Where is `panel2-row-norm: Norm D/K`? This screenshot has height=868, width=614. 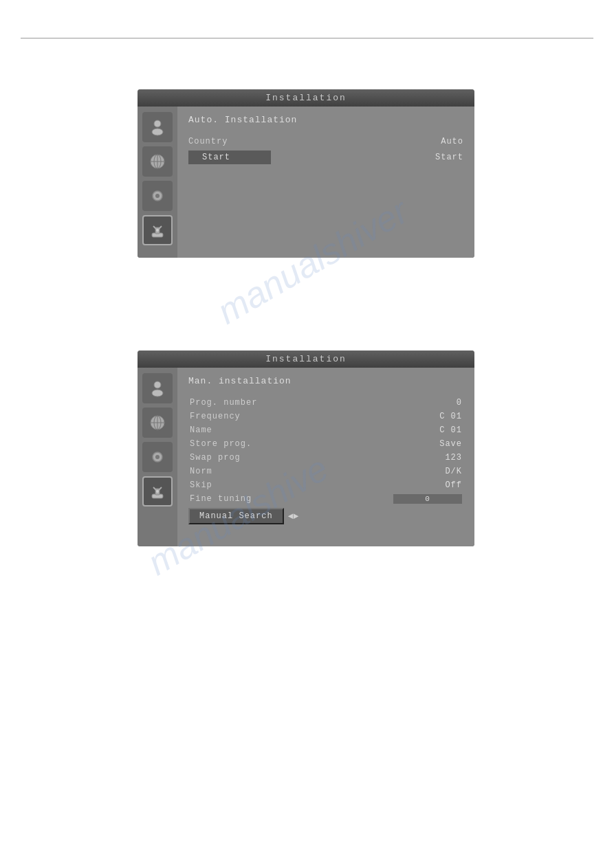
panel2-row-norm: Norm D/K is located at coordinates (326, 471).